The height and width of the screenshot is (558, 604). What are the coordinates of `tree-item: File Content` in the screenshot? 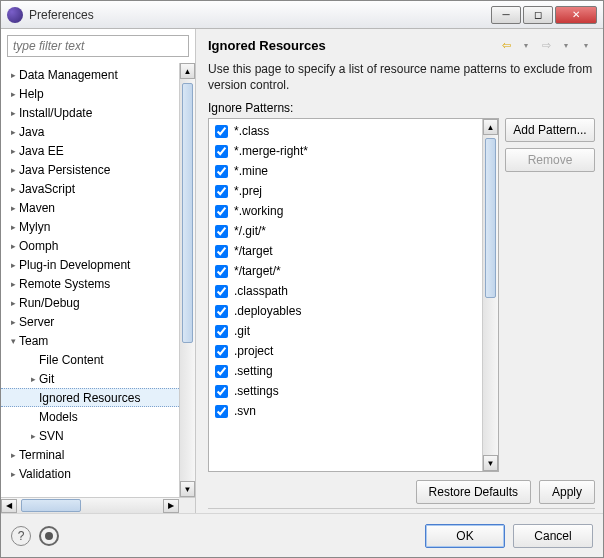 It's located at (90, 360).